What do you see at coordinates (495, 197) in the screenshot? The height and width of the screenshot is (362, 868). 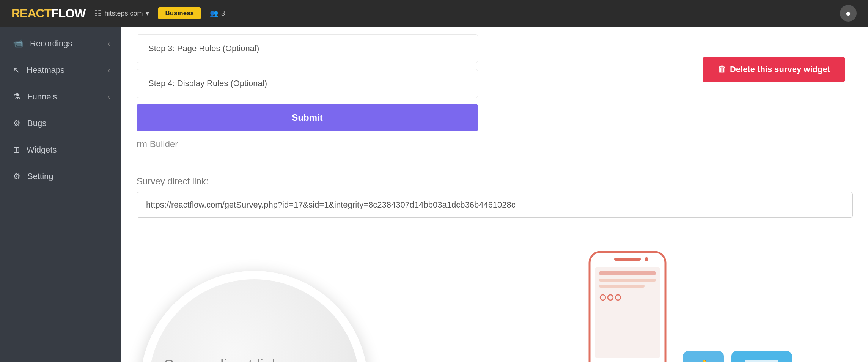 I see `survey-link-section: Survey direct link:` at bounding box center [495, 197].